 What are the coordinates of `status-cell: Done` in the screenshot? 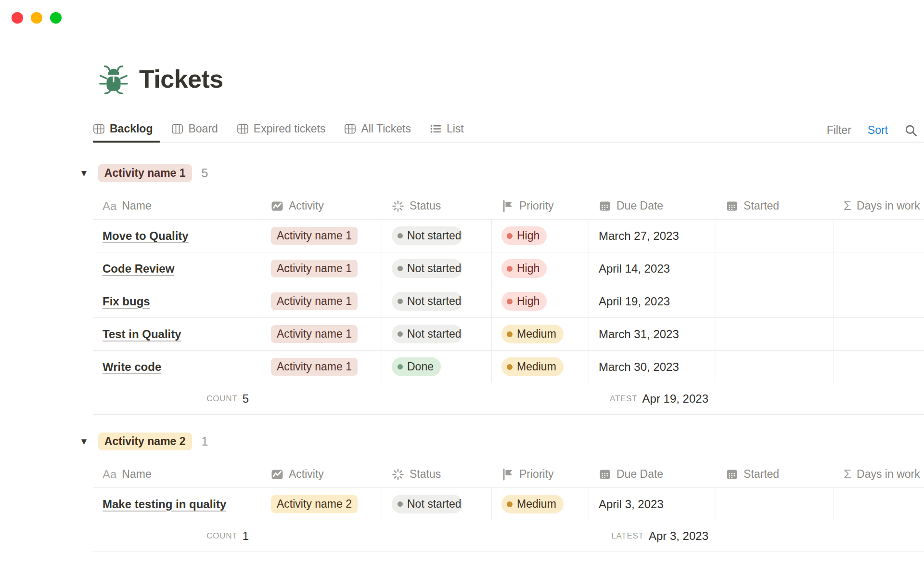 It's located at (437, 367).